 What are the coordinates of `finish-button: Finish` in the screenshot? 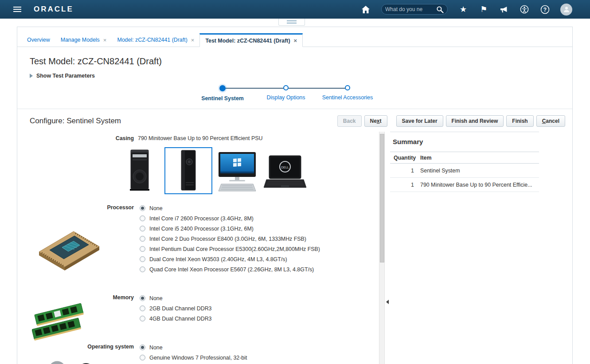 It's located at (520, 121).